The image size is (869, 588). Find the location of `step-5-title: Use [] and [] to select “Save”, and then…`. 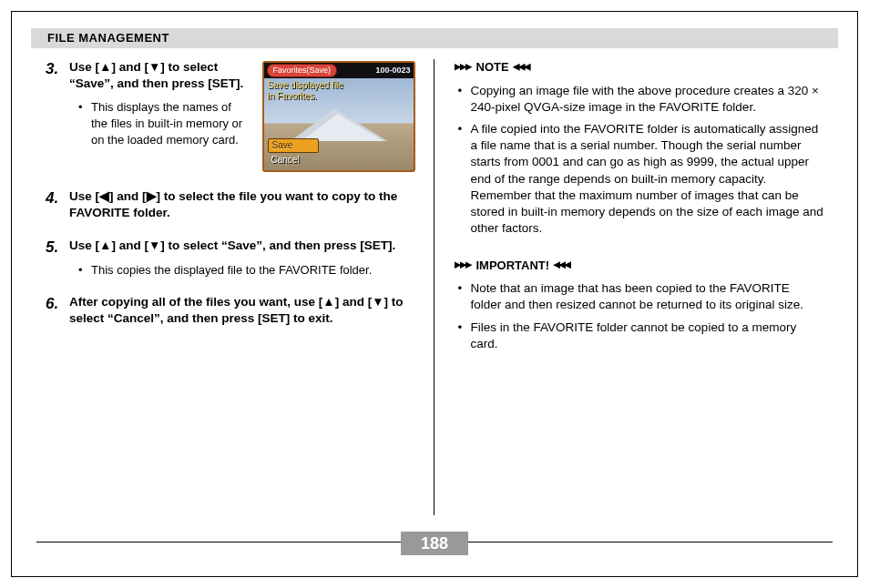

step-5-title: Use [] and [] to select “Save”, and then… is located at coordinates (242, 246).